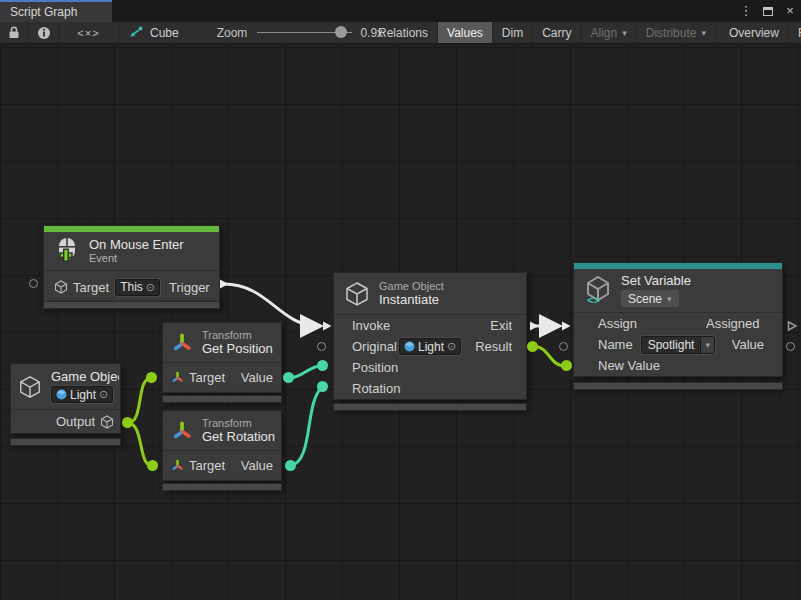 This screenshot has height=600, width=801. Describe the element at coordinates (82, 394) in the screenshot. I see `object-value-field: Light ⊙` at that location.